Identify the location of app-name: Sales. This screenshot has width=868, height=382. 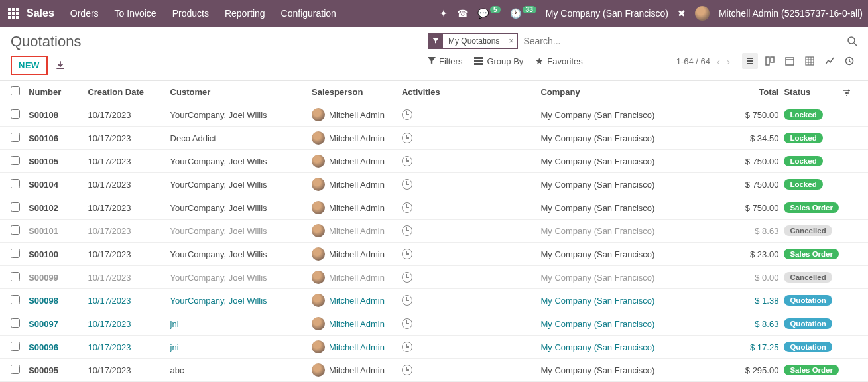
(40, 13).